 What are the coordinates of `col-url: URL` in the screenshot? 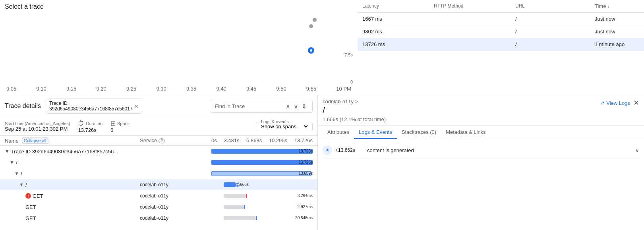 It's located at (553, 6).